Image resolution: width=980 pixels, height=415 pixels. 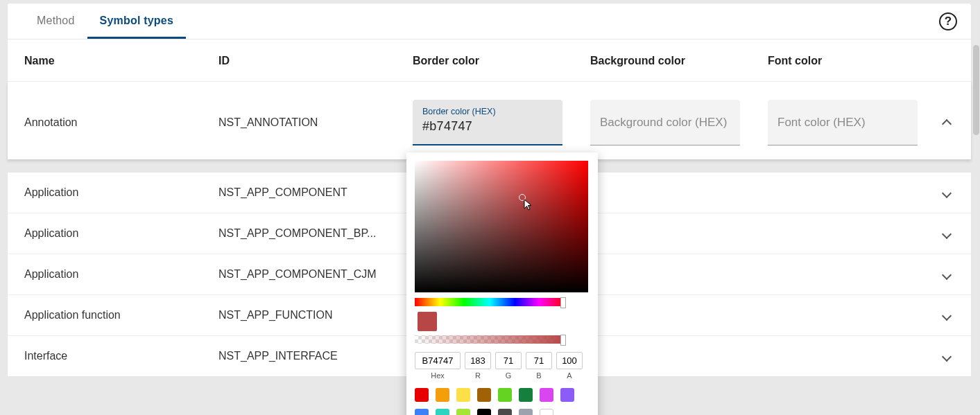 What do you see at coordinates (316, 123) in the screenshot?
I see `row-id: NST_ANNOTATION` at bounding box center [316, 123].